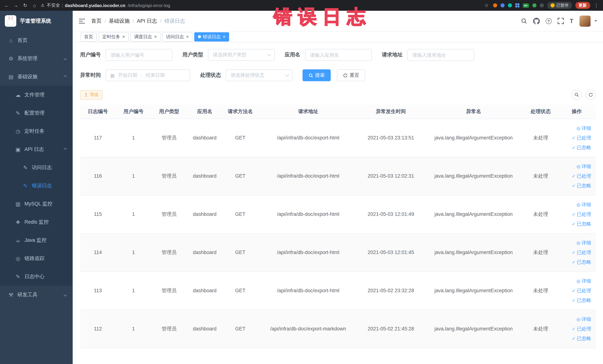  I want to click on browser-menu-icon: ⋮, so click(596, 5).